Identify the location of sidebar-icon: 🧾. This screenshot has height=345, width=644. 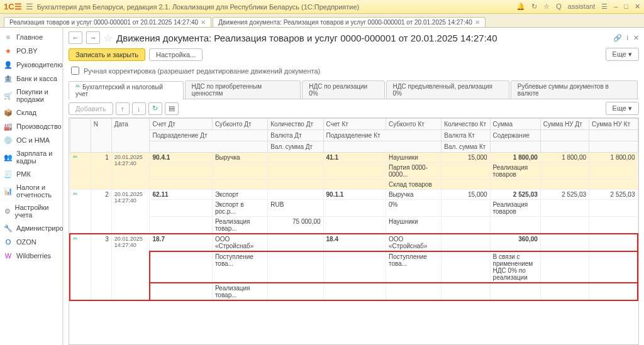
(8, 174).